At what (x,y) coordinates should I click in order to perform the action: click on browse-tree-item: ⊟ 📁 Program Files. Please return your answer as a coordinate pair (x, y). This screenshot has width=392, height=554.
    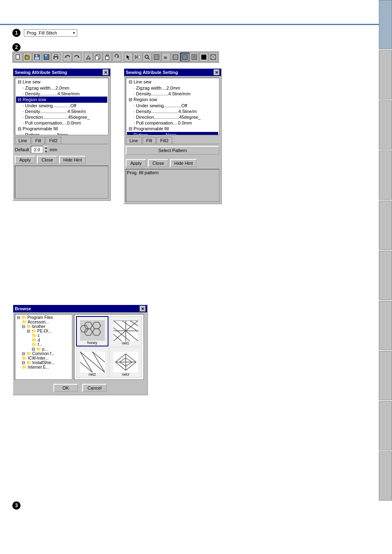
    Looking at the image, I should click on (44, 317).